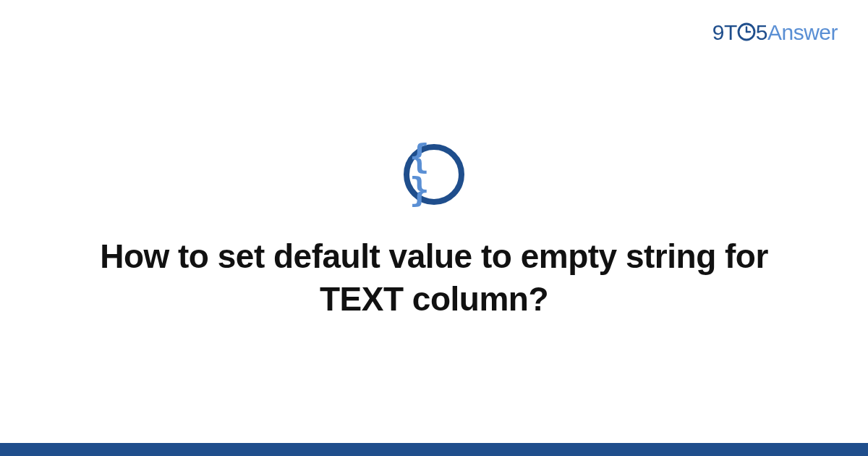  What do you see at coordinates (434, 174) in the screenshot?
I see `code-braces-icon: { }` at bounding box center [434, 174].